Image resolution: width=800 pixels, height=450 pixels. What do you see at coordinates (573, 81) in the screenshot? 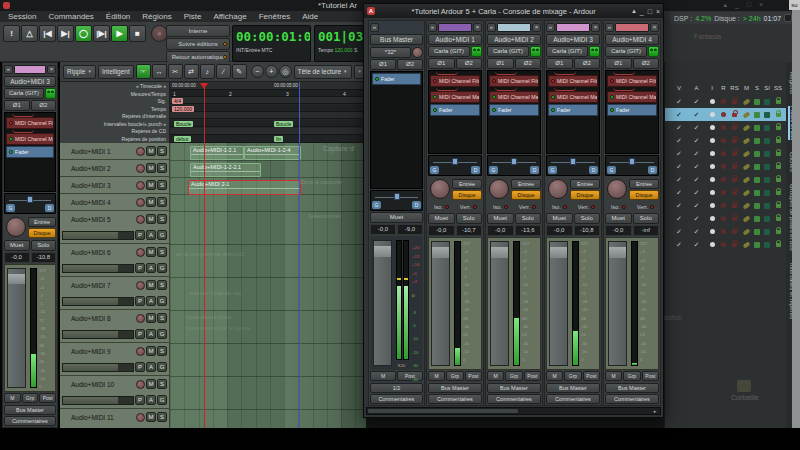
I see `processor-midi-filter: MIDI Channel Filter` at bounding box center [573, 81].